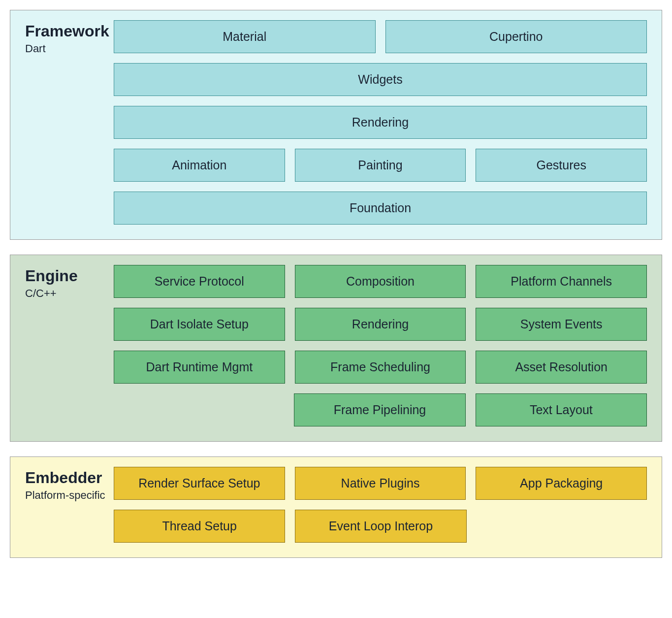 Image resolution: width=672 pixels, height=618 pixels. What do you see at coordinates (199, 526) in the screenshot?
I see `box-thread-setup: Thread Setup` at bounding box center [199, 526].